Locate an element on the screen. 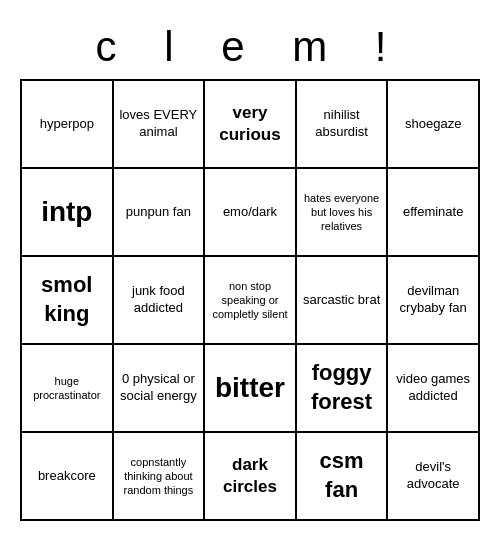  bingo-cell-4: shoegaze is located at coordinates (434, 125).